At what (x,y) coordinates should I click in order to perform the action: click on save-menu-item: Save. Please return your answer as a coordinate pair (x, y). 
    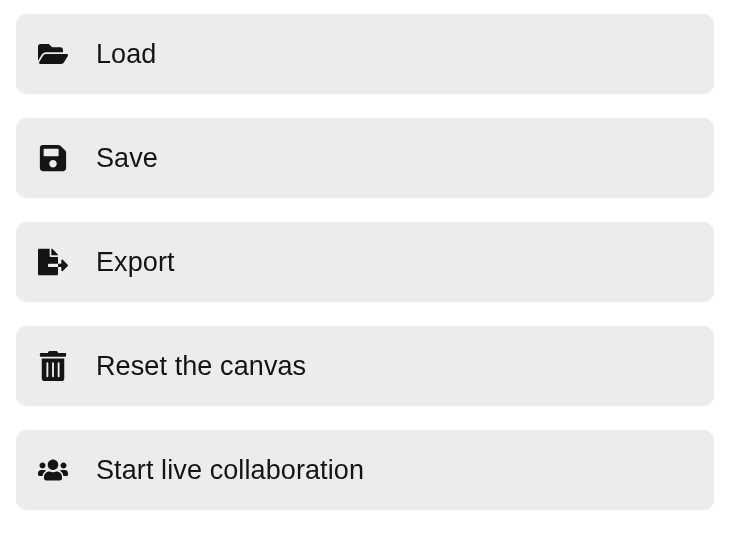
    Looking at the image, I should click on (365, 158).